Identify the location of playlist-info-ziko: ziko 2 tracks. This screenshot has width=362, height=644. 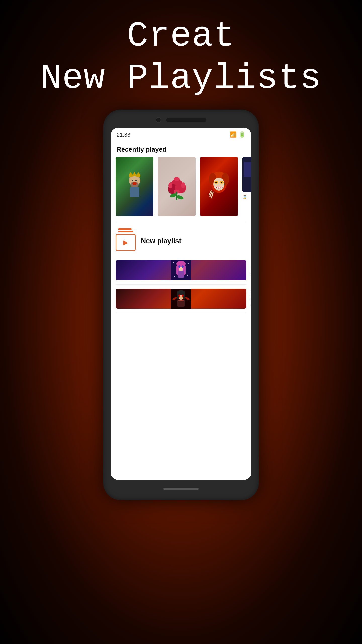
(251, 299).